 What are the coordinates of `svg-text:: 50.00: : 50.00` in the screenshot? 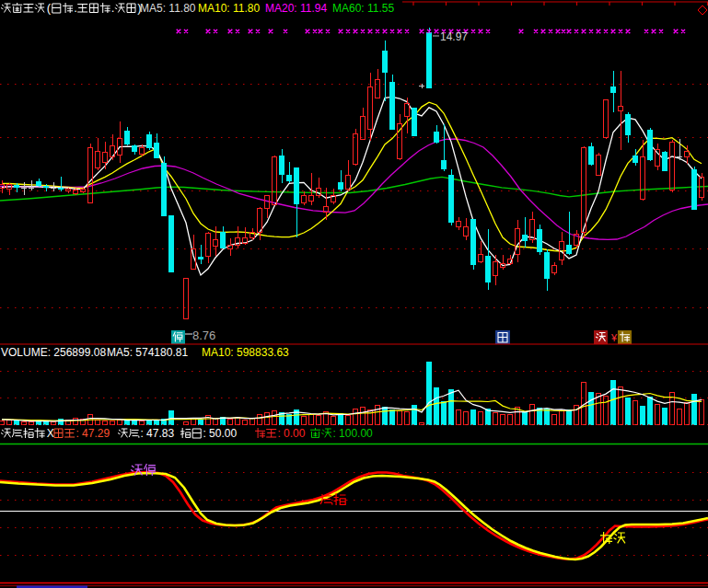 It's located at (219, 433).